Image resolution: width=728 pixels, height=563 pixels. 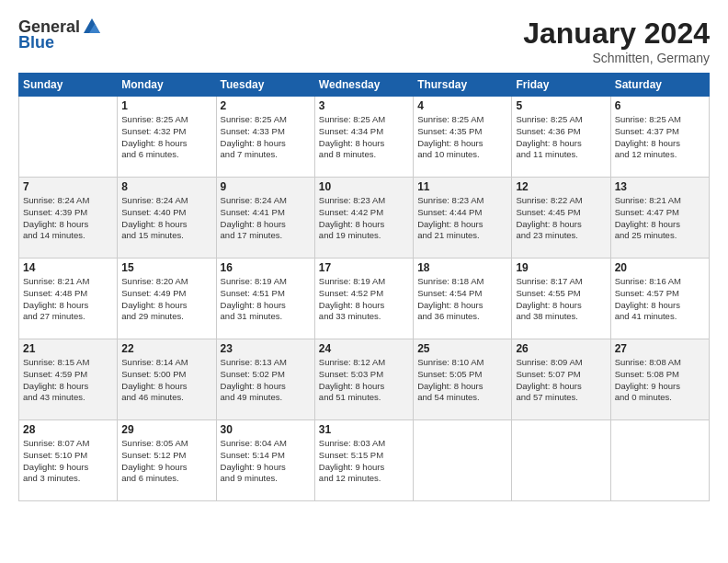 What do you see at coordinates (364, 461) in the screenshot?
I see `calendar-week-row: 28Sunrise: 8:07 AMSunset: 5:10 PMDayligh…` at bounding box center [364, 461].